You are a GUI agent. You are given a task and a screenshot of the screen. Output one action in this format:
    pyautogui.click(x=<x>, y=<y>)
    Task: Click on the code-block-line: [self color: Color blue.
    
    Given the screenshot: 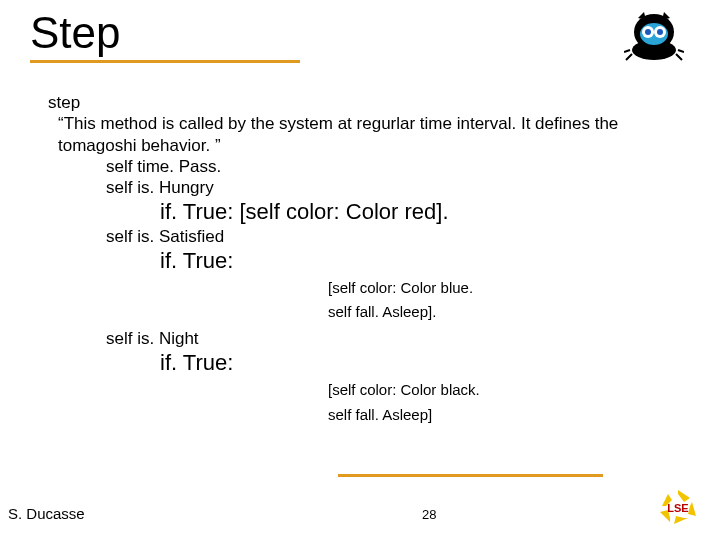 What is the action you would take?
    pyautogui.click(x=498, y=288)
    